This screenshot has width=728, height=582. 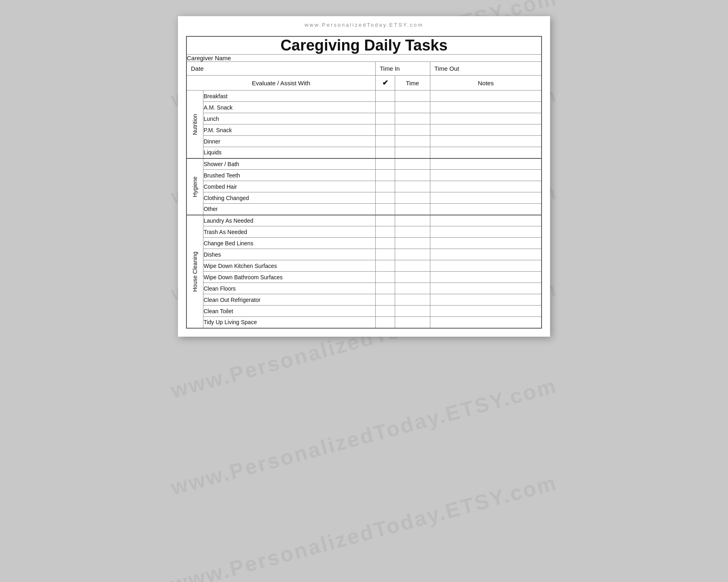 What do you see at coordinates (290, 277) in the screenshot?
I see `task-name: Wipe Down Bathroom Surfaces` at bounding box center [290, 277].